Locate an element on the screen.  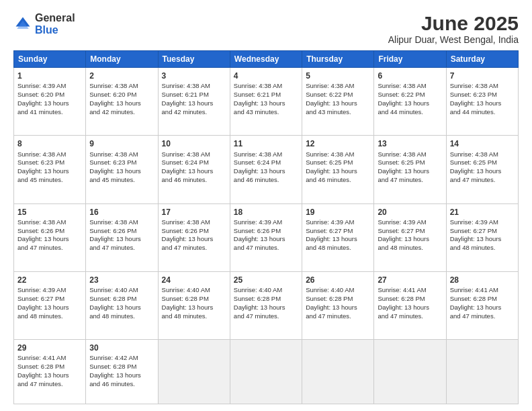
logo: General Blue is located at coordinates (44, 24).